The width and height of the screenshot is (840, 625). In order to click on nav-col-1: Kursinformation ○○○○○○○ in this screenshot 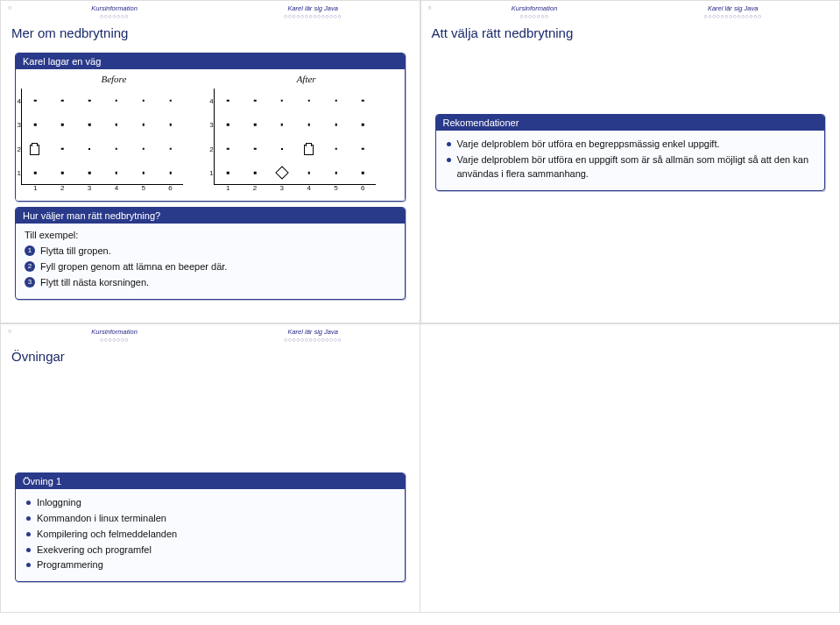, I will do `click(534, 12)`.